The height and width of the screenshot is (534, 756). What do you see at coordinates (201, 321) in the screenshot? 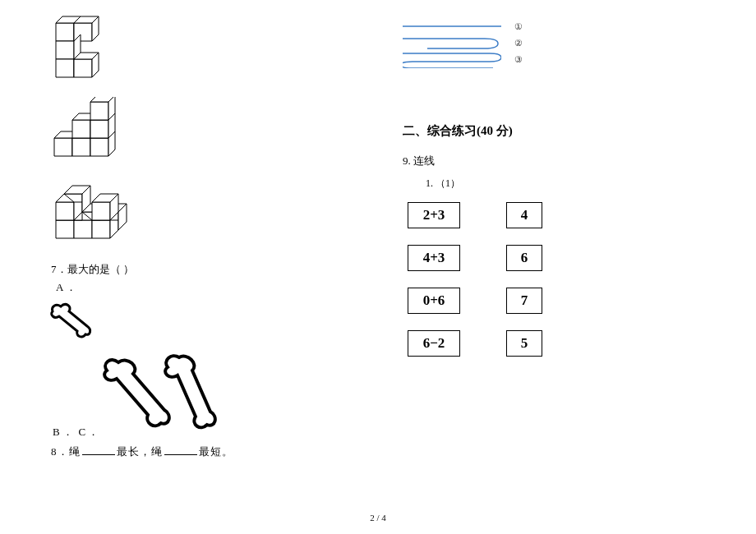
I see `bone-figure-a` at bounding box center [201, 321].